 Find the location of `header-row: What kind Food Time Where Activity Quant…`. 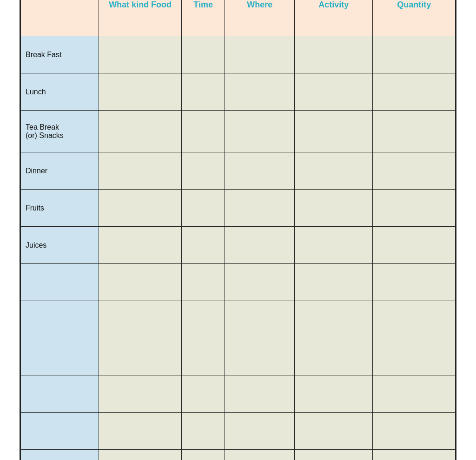

header-row: What kind Food Time Where Activity Quant… is located at coordinates (238, 18).